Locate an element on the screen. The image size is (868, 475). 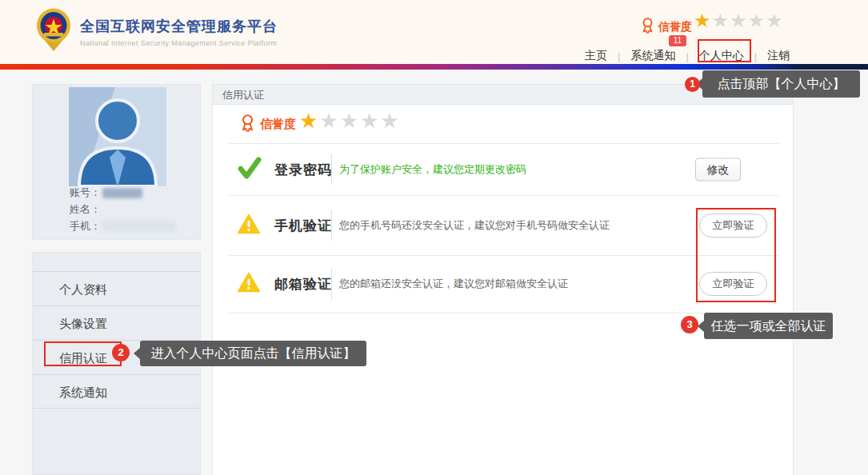
nav-home: 主页 is located at coordinates (596, 56).